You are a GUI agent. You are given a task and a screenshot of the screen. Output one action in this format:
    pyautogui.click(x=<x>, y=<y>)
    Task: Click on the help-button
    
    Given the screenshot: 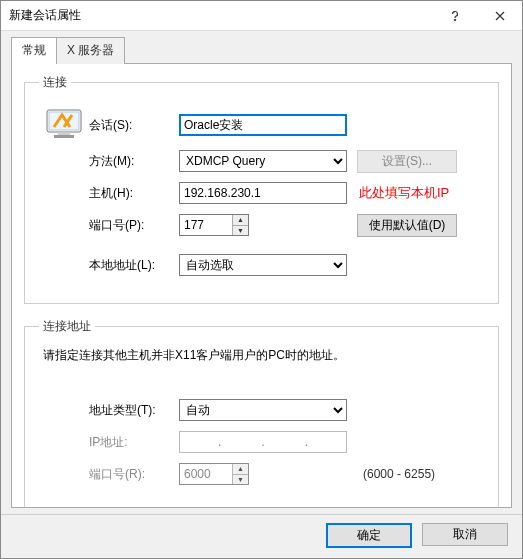 What is the action you would take?
    pyautogui.click(x=454, y=16)
    